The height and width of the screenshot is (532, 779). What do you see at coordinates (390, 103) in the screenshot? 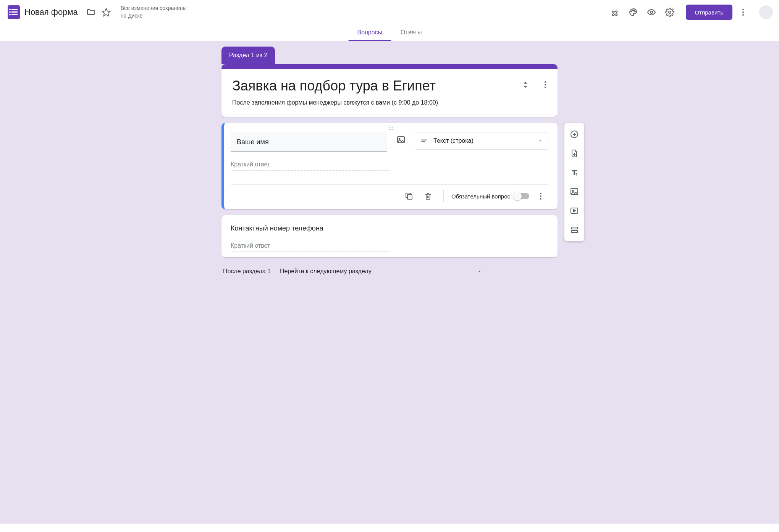
I see `form-description: После заполнения формы менеджеры свяжутс…` at bounding box center [390, 103].